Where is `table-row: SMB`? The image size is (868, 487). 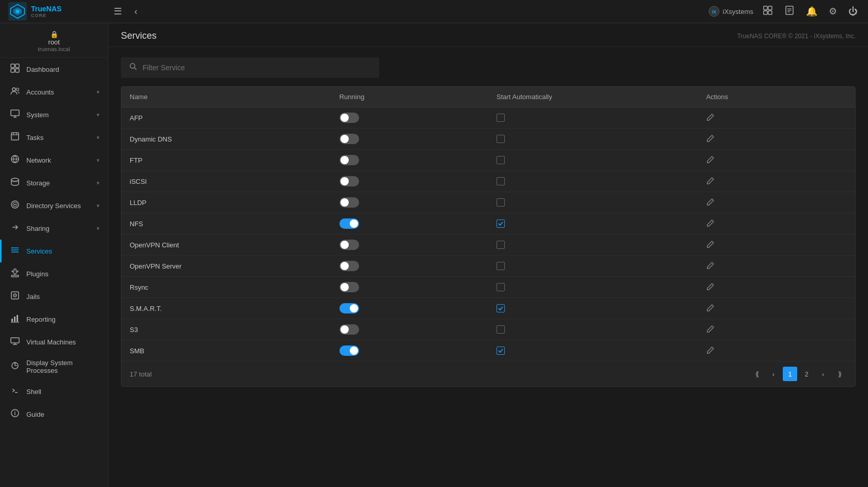 table-row: SMB is located at coordinates (488, 351).